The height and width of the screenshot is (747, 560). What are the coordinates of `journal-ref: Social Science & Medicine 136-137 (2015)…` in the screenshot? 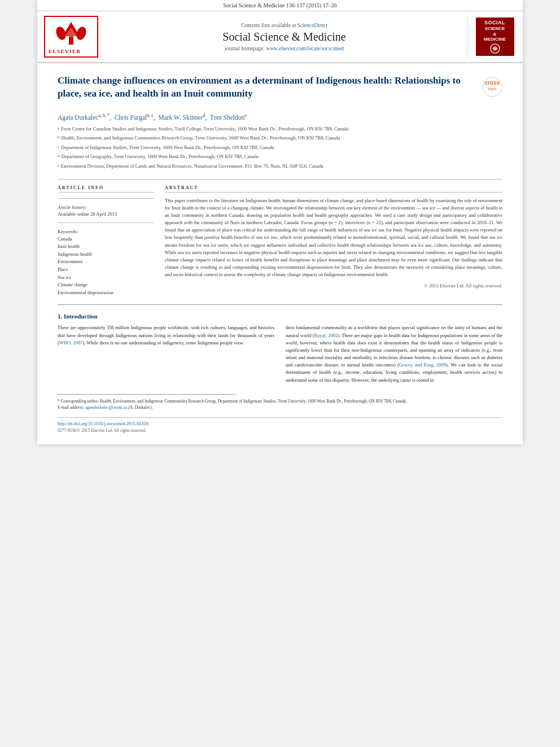 It's located at (280, 6).